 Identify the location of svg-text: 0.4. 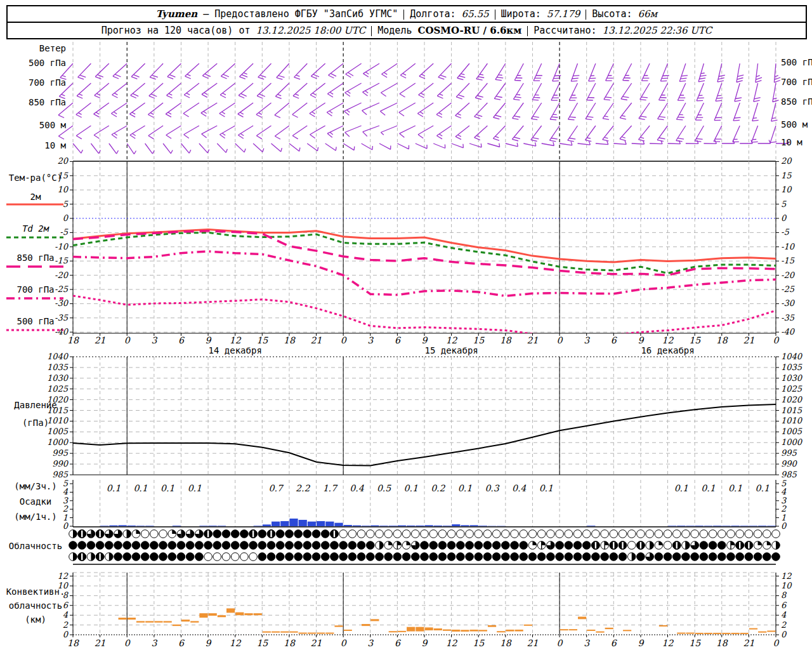
(357, 488).